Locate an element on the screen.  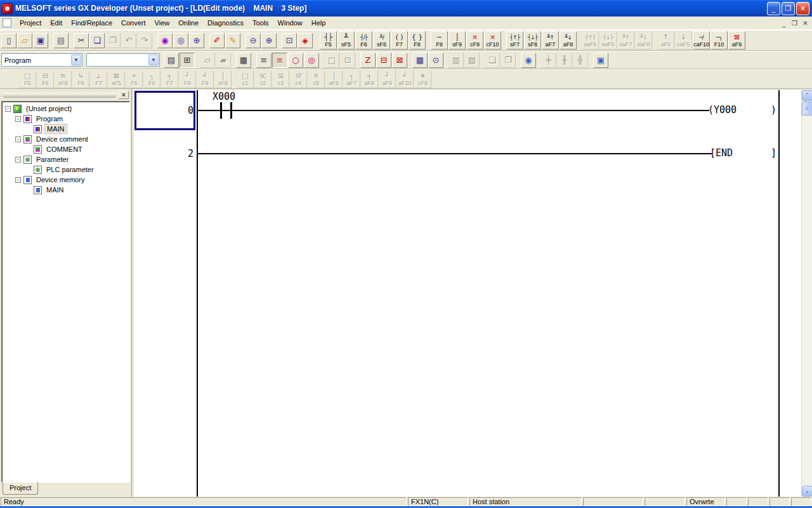
tree-item-project-root: - (Unset project) is located at coordinates (66, 109).